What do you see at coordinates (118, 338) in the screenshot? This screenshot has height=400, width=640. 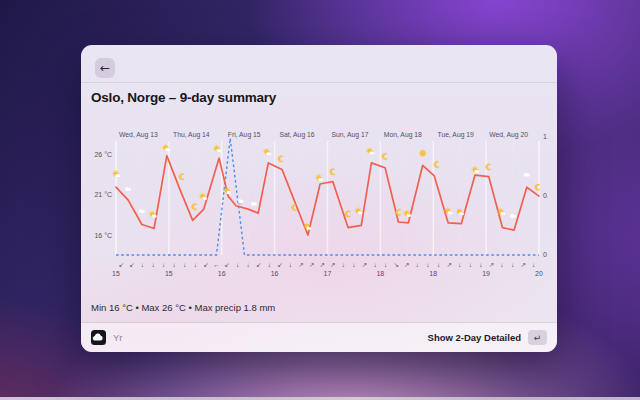 I see `app-name-label: Yr` at bounding box center [118, 338].